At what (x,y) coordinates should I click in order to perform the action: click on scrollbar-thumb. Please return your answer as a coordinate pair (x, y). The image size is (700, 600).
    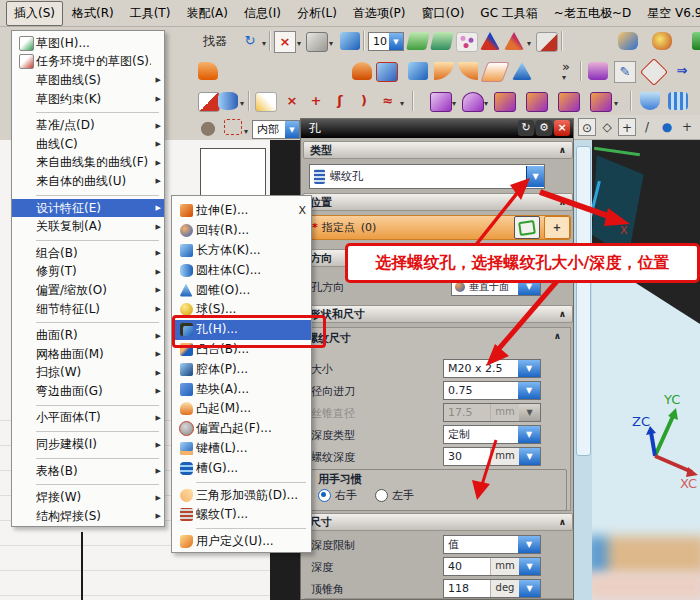
    Looking at the image, I should click on (584, 301).